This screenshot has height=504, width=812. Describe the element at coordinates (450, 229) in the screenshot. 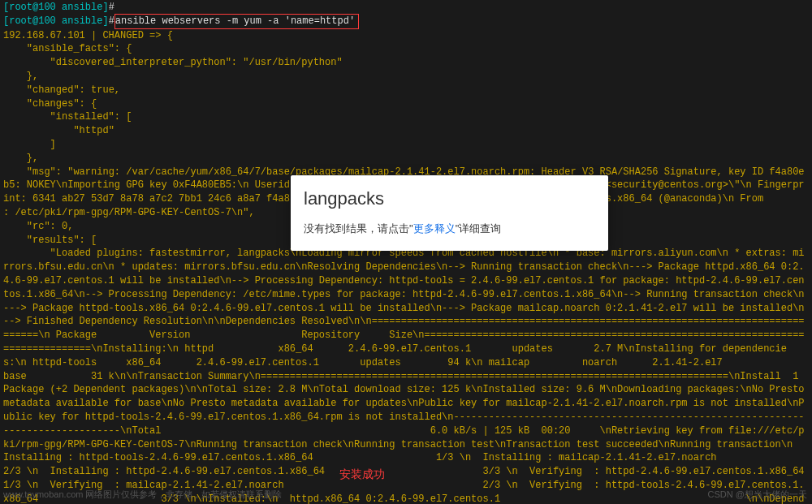

I see `tooltip-body: 没有找到结果，请点击"更多释义"详细查询` at that location.